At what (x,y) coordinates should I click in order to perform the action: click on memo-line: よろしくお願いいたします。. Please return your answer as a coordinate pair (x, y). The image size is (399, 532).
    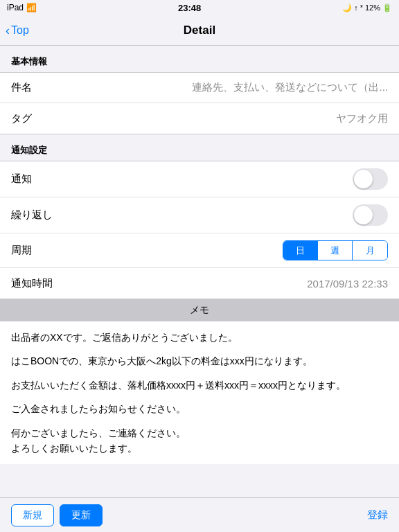
    Looking at the image, I should click on (200, 448).